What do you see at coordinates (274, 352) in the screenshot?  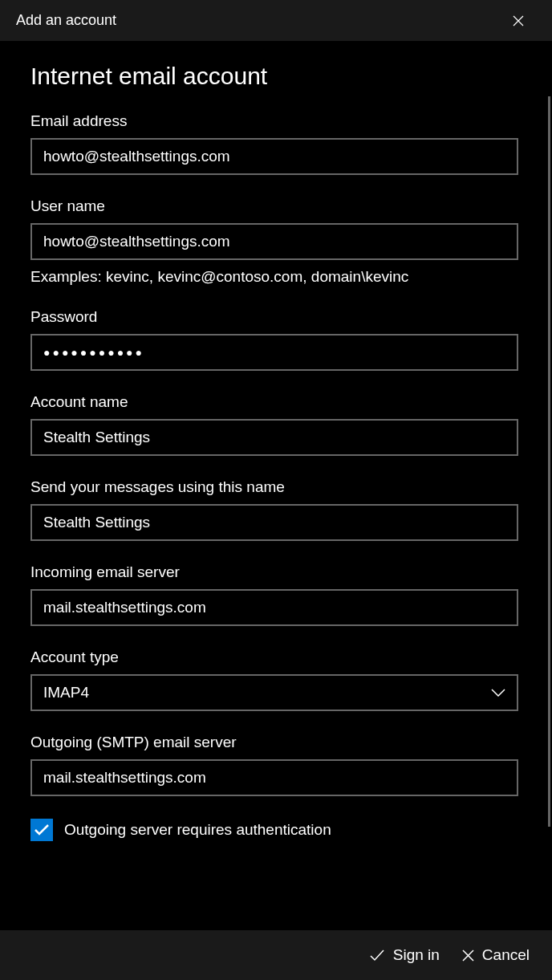 I see `password-input: ●●●●●●●●●●●` at bounding box center [274, 352].